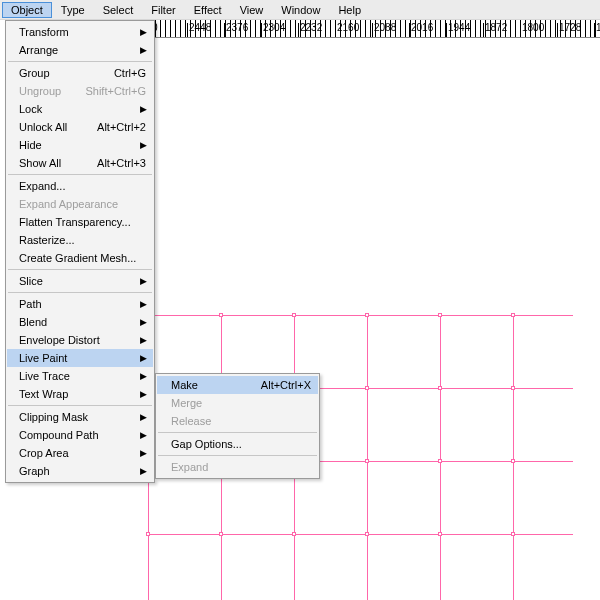 This screenshot has height=600, width=600. I want to click on menu-item-shortcut: Alt+Ctrl+X, so click(286, 385).